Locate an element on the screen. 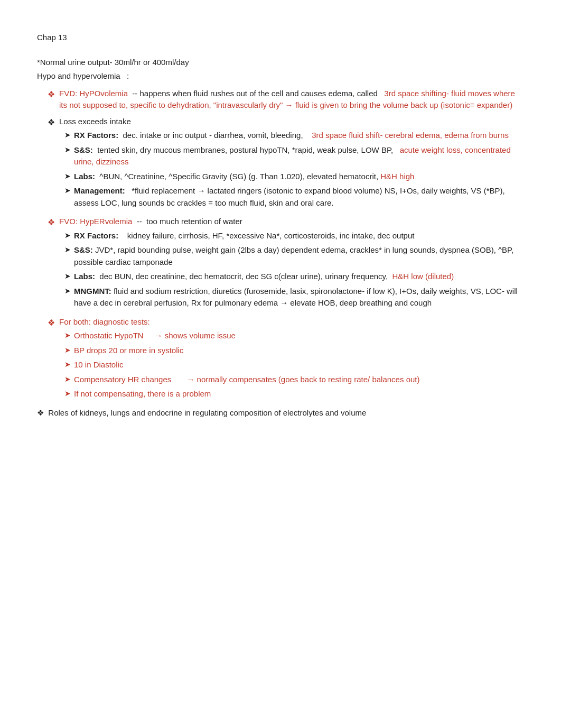 This screenshot has width=561, height=728. both-sub-list: ➤ Orthostatic HypoTN → shows volume issu… is located at coordinates (292, 365).